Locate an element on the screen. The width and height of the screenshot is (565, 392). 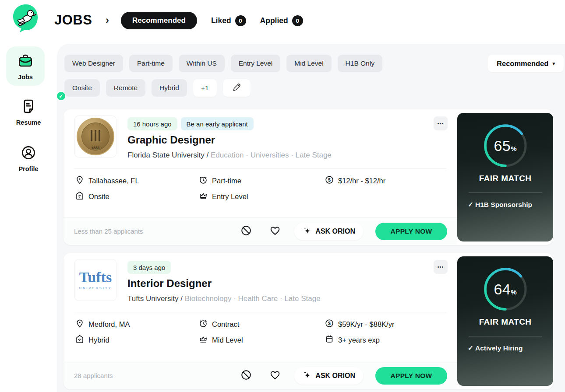
liked-count-badge: 0 is located at coordinates (241, 21).